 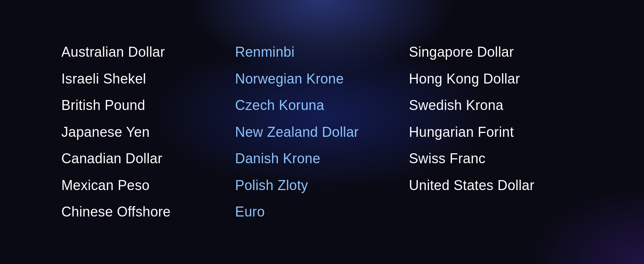 I want to click on currency-item: Czech Koruna, so click(x=322, y=105).